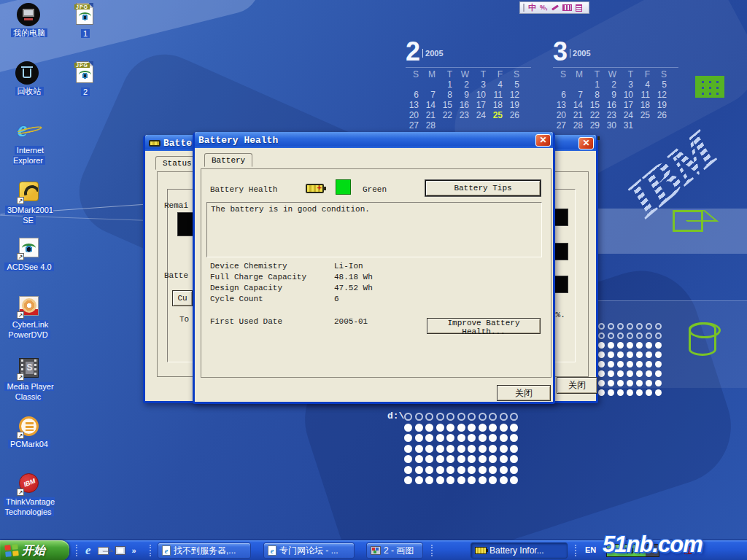  Describe the element at coordinates (29, 306) in the screenshot. I see `desktop-icon-powerdvd: ↗` at that location.